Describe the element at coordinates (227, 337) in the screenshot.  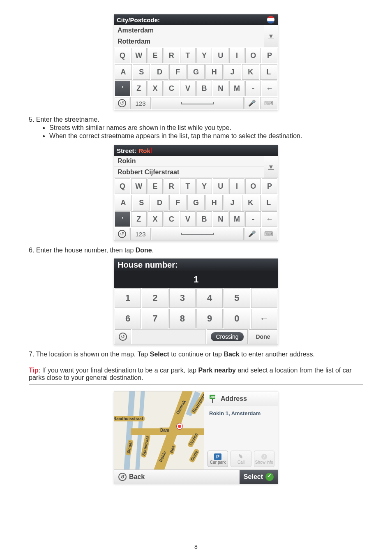
I see `crossing-button: Crossing` at that location.